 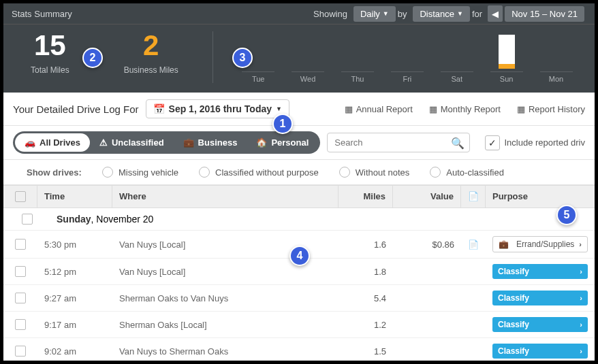 I want to click on tab-unclassified: ⚠Unclassified, so click(x=132, y=143).